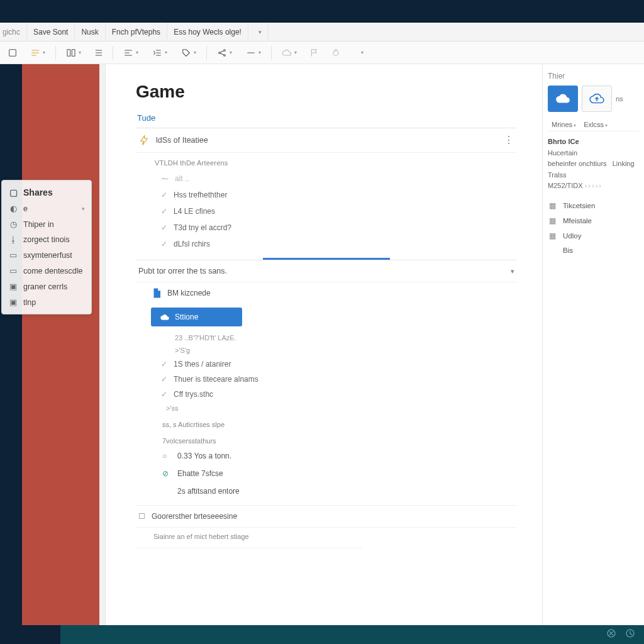 This screenshot has height=644, width=644. Describe the element at coordinates (167, 474) in the screenshot. I see `link-icon: ⊘` at that location.